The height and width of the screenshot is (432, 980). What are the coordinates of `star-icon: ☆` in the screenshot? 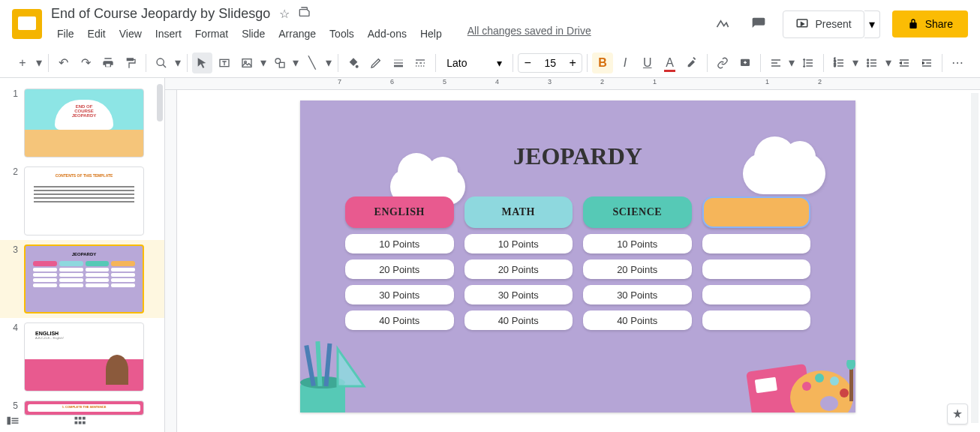 It's located at (284, 14).